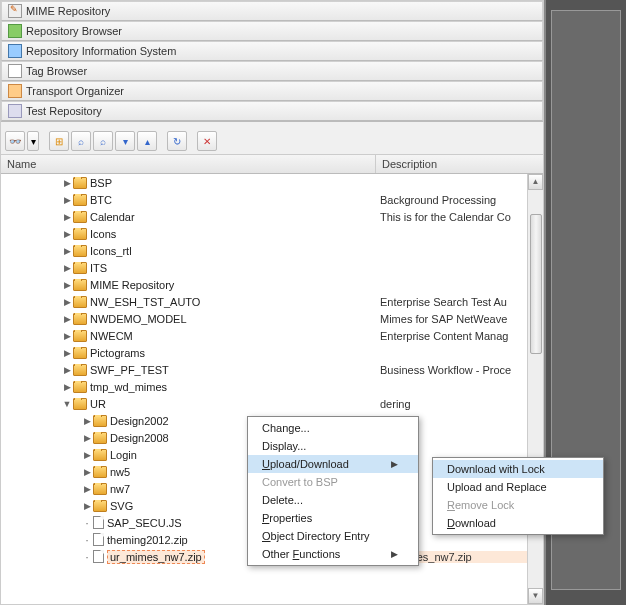 The height and width of the screenshot is (605, 626). I want to click on nav-item-4: Transport Organizer, so click(272, 91).